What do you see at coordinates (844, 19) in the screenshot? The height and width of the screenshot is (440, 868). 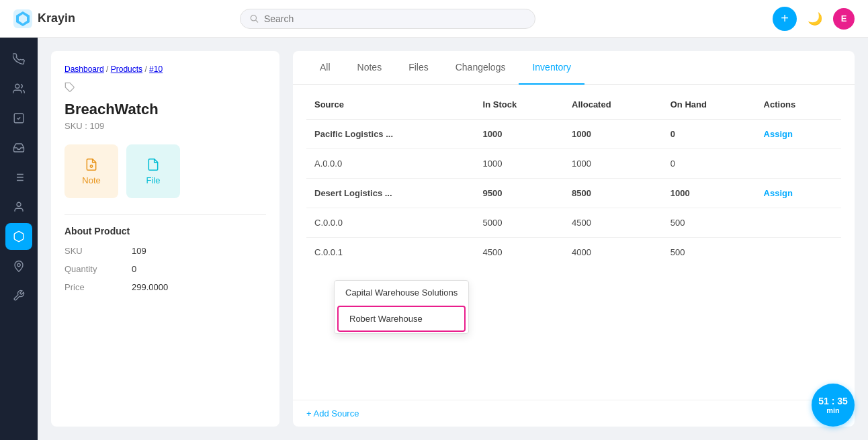 I see `avatar: E` at bounding box center [844, 19].